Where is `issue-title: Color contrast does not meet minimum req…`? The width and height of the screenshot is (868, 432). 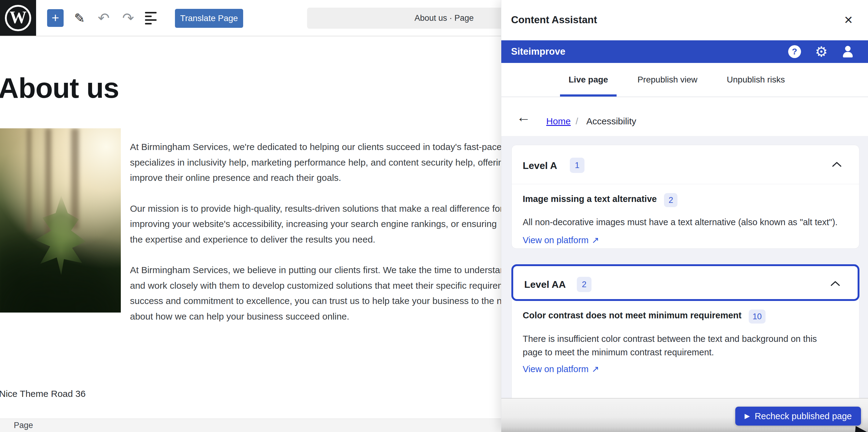
issue-title: Color contrast does not meet minimum req… is located at coordinates (632, 315).